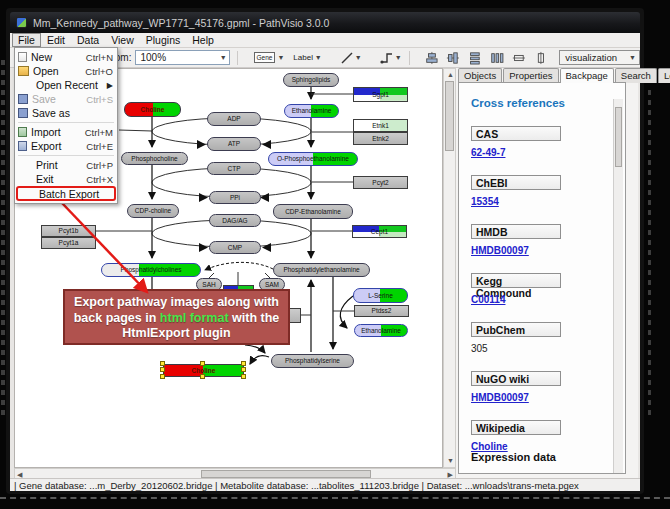  Describe the element at coordinates (453, 58) in the screenshot. I see `align-center-y-icon` at that location.